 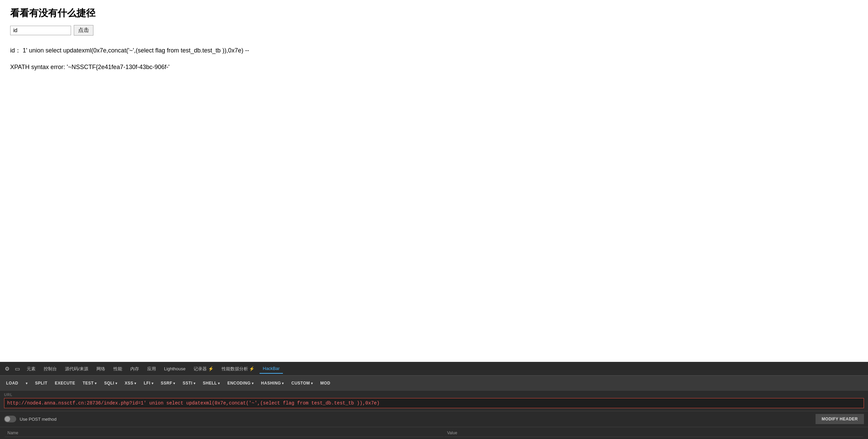 I want to click on result-line-1: id： 1' union select updatexml(0x7e,conca…, so click(x=434, y=51).